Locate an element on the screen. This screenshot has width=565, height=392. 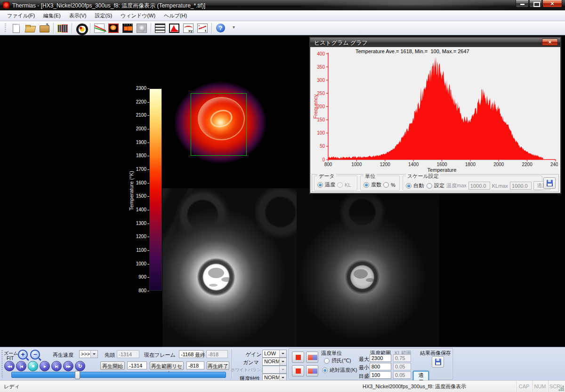
histogram-plot: 0501001502002503003504008001000120014001… is located at coordinates (436, 112).